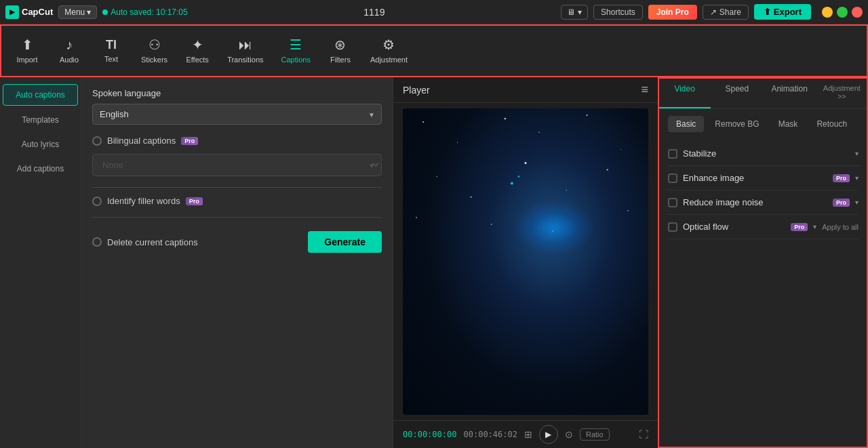  Describe the element at coordinates (296, 45) in the screenshot. I see `captions-icon: ☰` at that location.